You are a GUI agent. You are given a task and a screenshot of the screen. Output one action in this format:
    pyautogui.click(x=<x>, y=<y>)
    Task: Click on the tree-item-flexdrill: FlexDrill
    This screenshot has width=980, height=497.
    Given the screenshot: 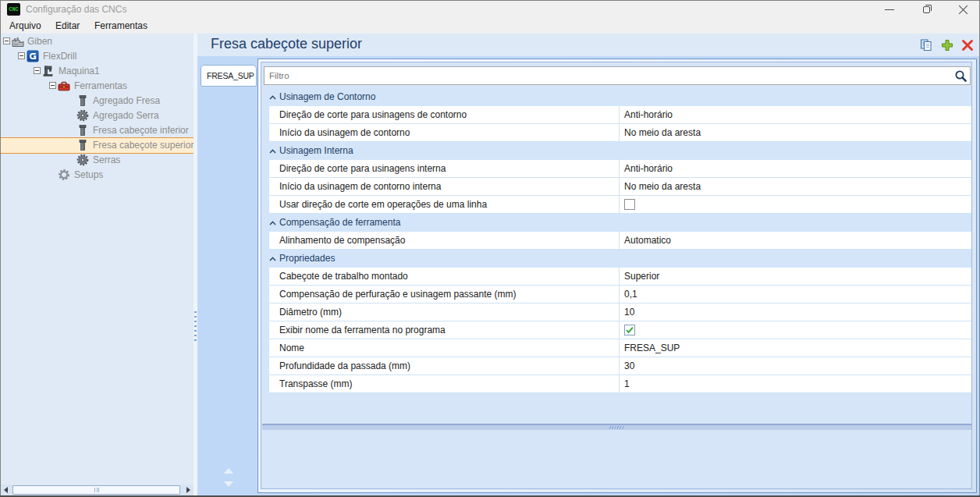 What is the action you would take?
    pyautogui.click(x=97, y=56)
    